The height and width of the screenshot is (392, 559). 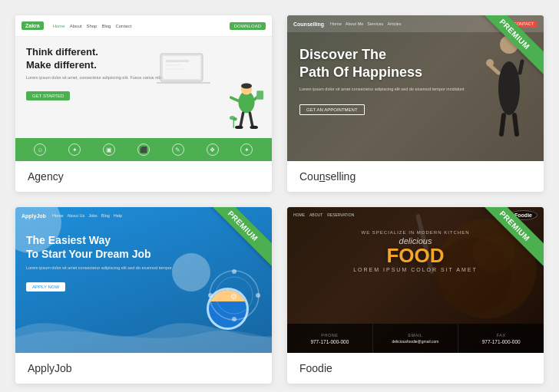 I want to click on agency-hero: Think different. Make different. Lorem i…, so click(x=144, y=87).